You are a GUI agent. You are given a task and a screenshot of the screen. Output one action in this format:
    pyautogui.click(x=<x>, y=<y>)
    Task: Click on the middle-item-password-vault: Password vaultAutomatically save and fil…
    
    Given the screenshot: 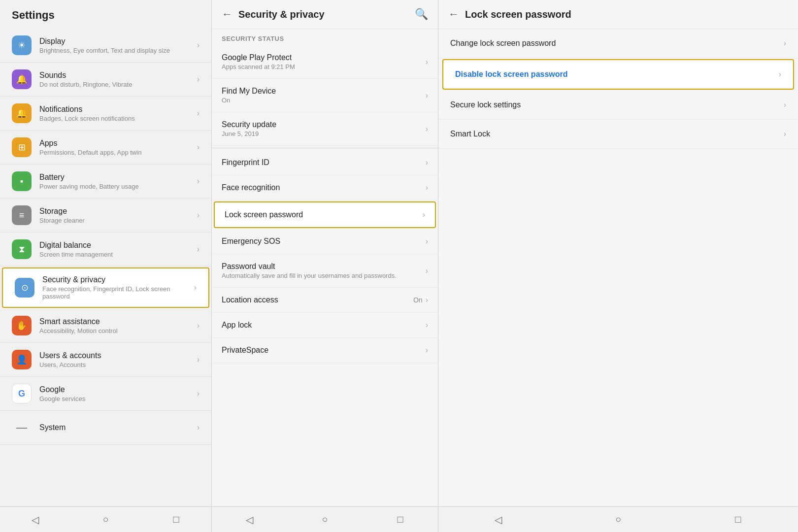 What is the action you would take?
    pyautogui.click(x=325, y=271)
    